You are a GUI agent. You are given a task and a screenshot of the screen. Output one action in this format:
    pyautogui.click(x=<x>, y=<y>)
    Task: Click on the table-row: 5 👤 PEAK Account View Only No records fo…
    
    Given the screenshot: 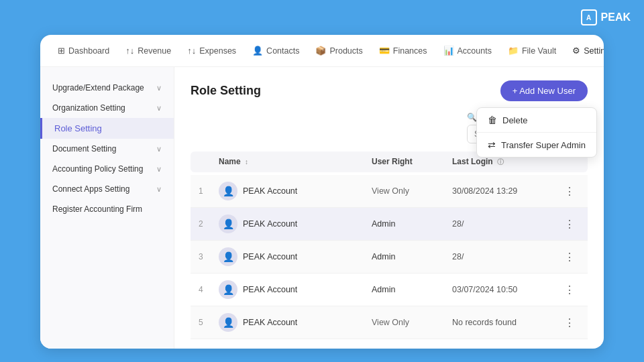 What is the action you would take?
    pyautogui.click(x=389, y=323)
    